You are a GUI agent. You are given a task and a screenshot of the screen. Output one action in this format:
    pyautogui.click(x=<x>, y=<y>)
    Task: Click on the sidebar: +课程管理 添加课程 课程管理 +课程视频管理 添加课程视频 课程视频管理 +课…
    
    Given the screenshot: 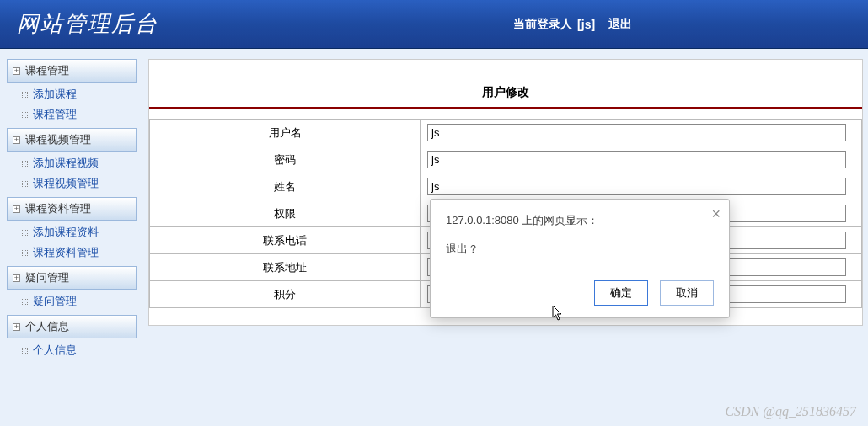 What is the action you would take?
    pyautogui.click(x=72, y=237)
    